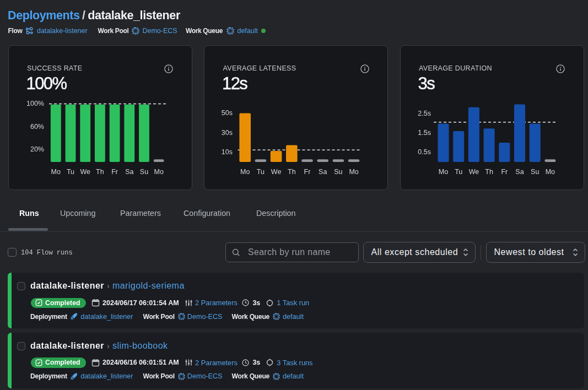  Describe the element at coordinates (424, 133) in the screenshot. I see `svg-text: 1.5s` at that location.